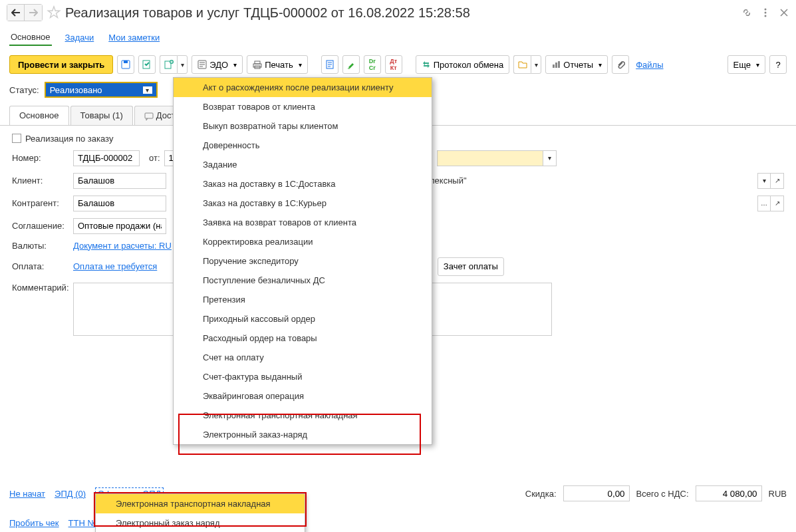 Image resolution: width=796 pixels, height=532 pixels. Describe the element at coordinates (147, 65) in the screenshot. I see `post-button` at that location.